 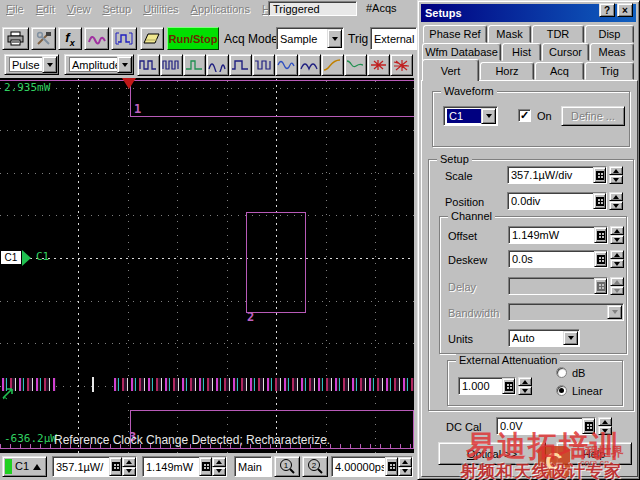 I want to click on offset-spinner, so click(x=617, y=235).